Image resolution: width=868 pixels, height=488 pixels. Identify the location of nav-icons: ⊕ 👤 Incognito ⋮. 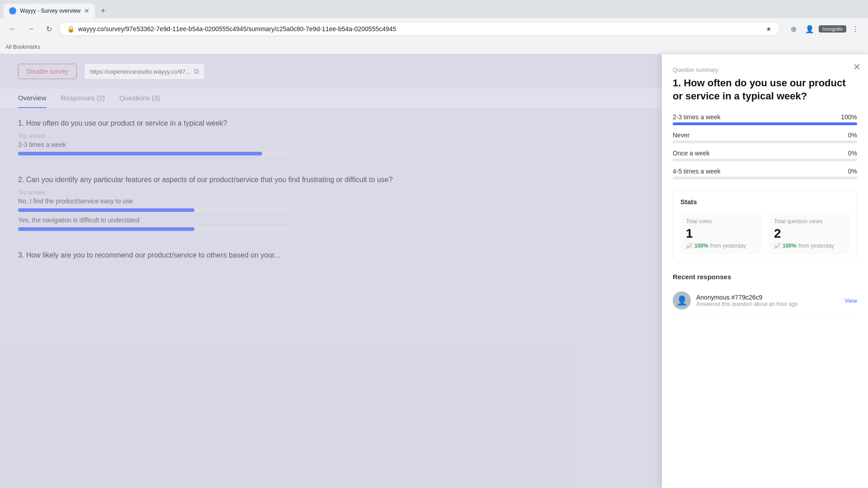
(825, 29).